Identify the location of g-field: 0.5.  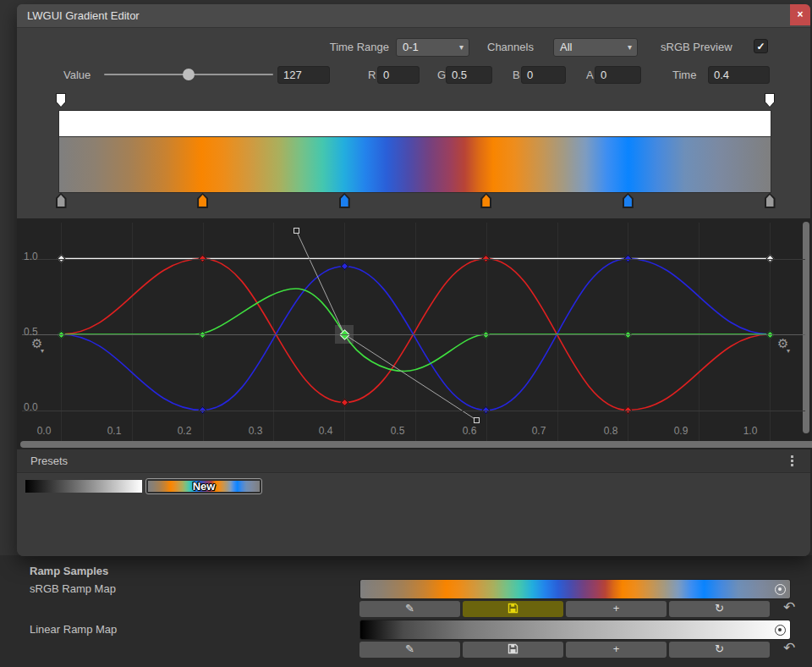
(469, 74).